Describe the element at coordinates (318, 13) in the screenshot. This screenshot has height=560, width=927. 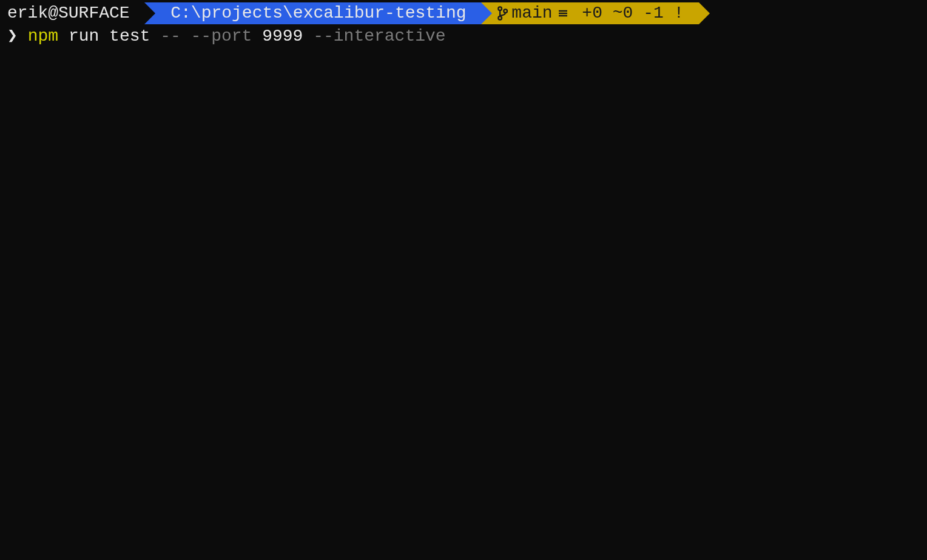
I see `prompt-path: C:\projects\excalibur-testing` at that location.